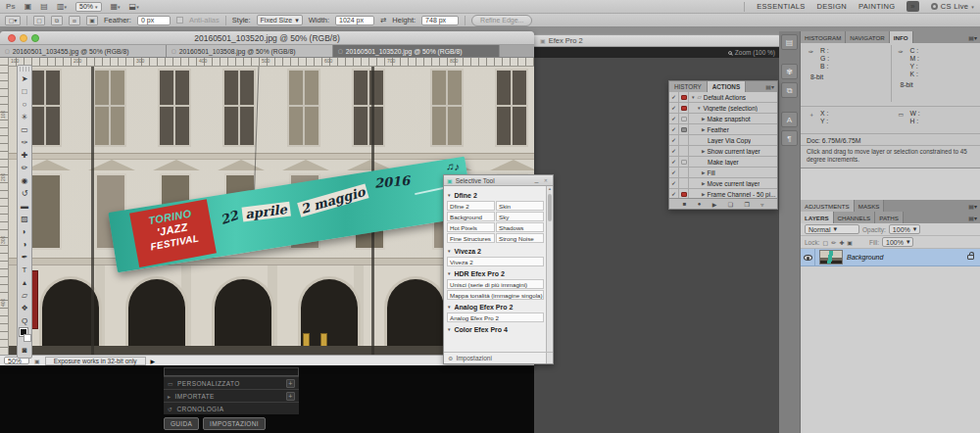 Image resolution: width=980 pixels, height=433 pixels. I want to click on feather-input: 0 px, so click(154, 21).